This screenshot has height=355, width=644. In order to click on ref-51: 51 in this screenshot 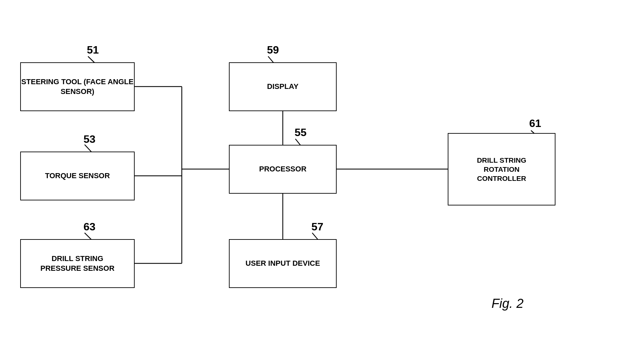, I will do `click(93, 50)`.